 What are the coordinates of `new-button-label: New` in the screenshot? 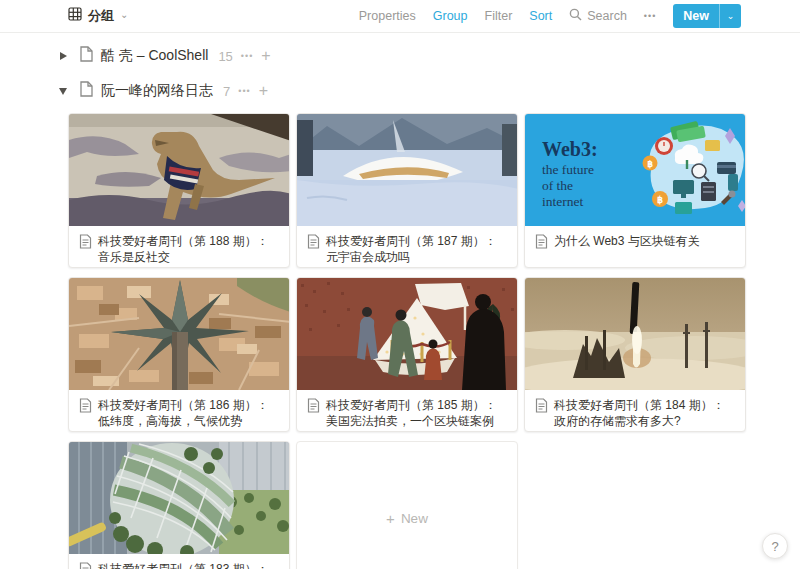 It's located at (696, 16).